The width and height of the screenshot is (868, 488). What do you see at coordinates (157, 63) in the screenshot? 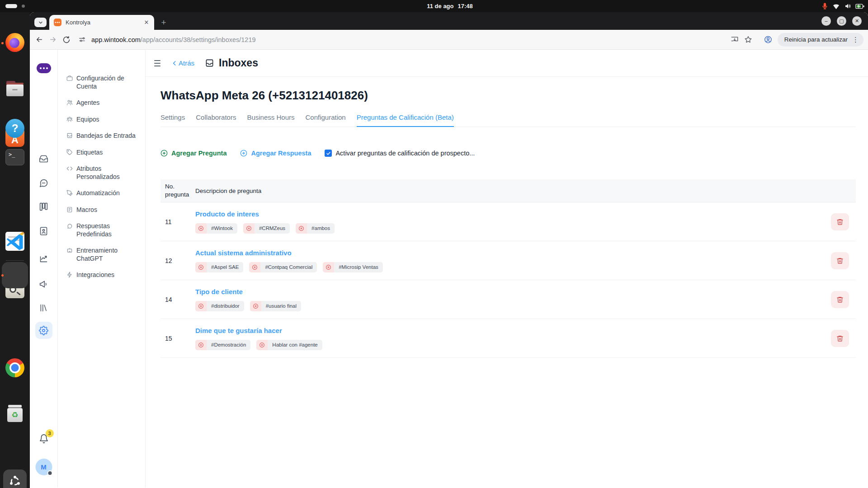
I see `hamburger-icon` at bounding box center [157, 63].